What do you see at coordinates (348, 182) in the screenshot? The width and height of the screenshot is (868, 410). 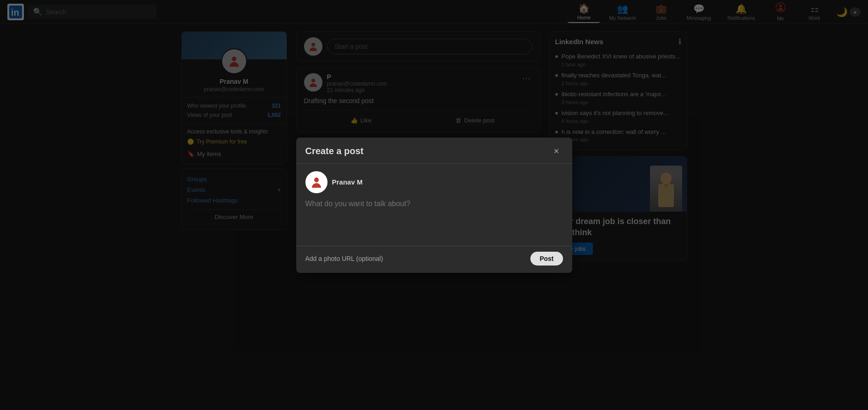 I see `modal-username: Pranav M` at bounding box center [348, 182].